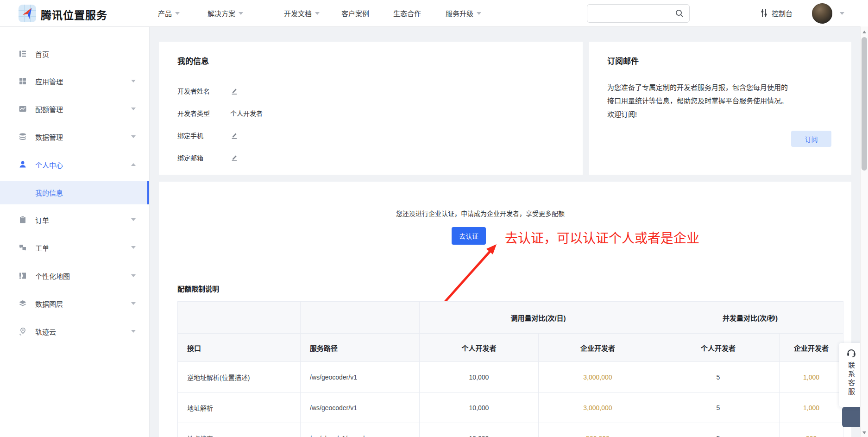 The image size is (868, 437). Describe the element at coordinates (434, 13) in the screenshot. I see `top-navbar: 腾讯位置服务 产品 解决方案 开发文档 客户案例 生态合作 服务升级` at that location.